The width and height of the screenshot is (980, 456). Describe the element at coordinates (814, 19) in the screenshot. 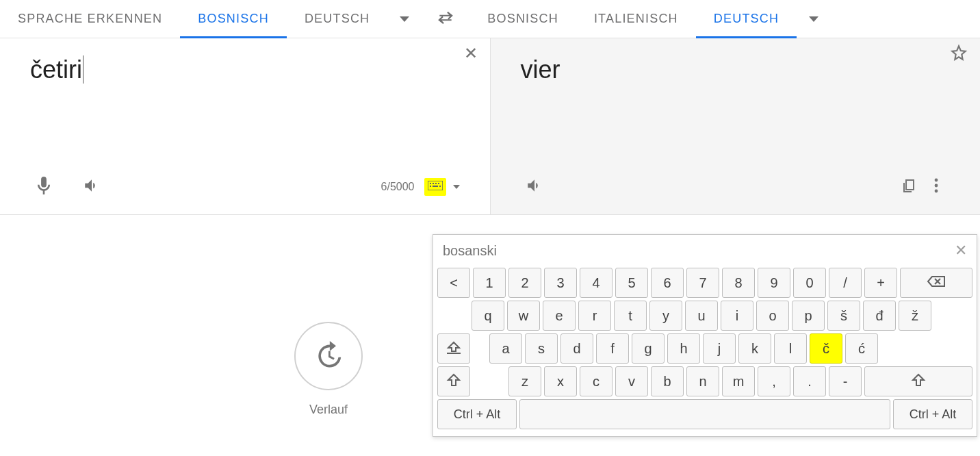

I see `target-more-languages` at that location.